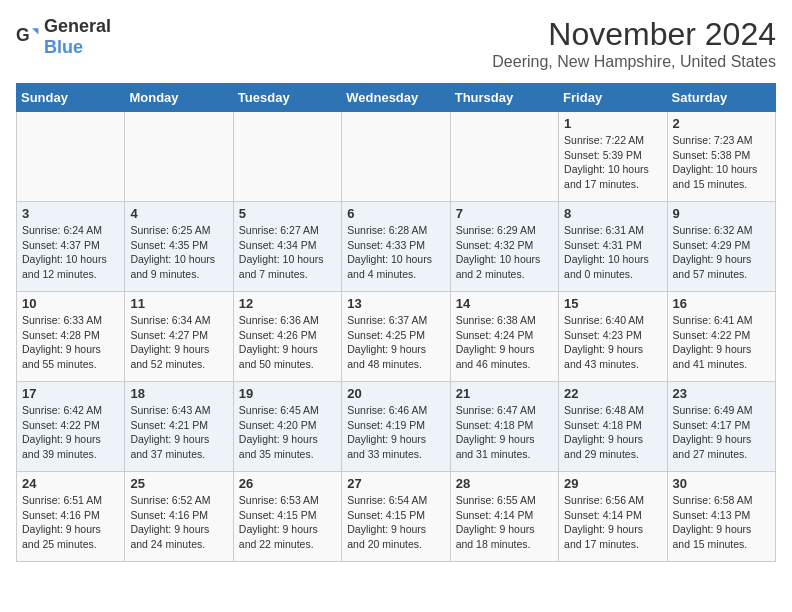 The image size is (792, 612). I want to click on day-cell: 14Sunrise: 6:38 AMSunset: 4:24 PMDayligh…, so click(504, 337).